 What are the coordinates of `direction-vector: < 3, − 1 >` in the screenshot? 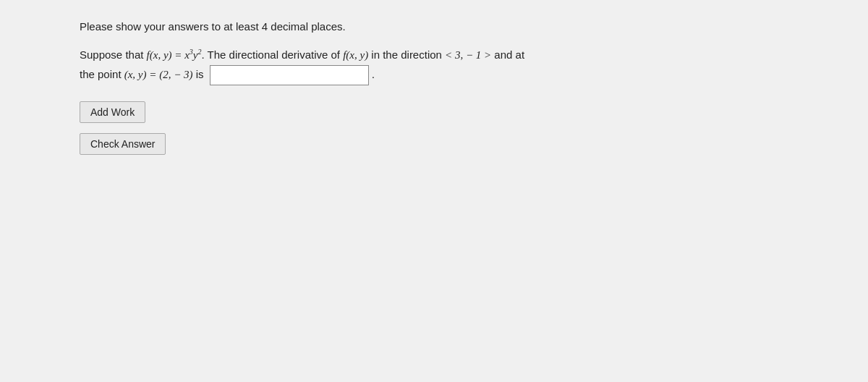 It's located at (468, 55).